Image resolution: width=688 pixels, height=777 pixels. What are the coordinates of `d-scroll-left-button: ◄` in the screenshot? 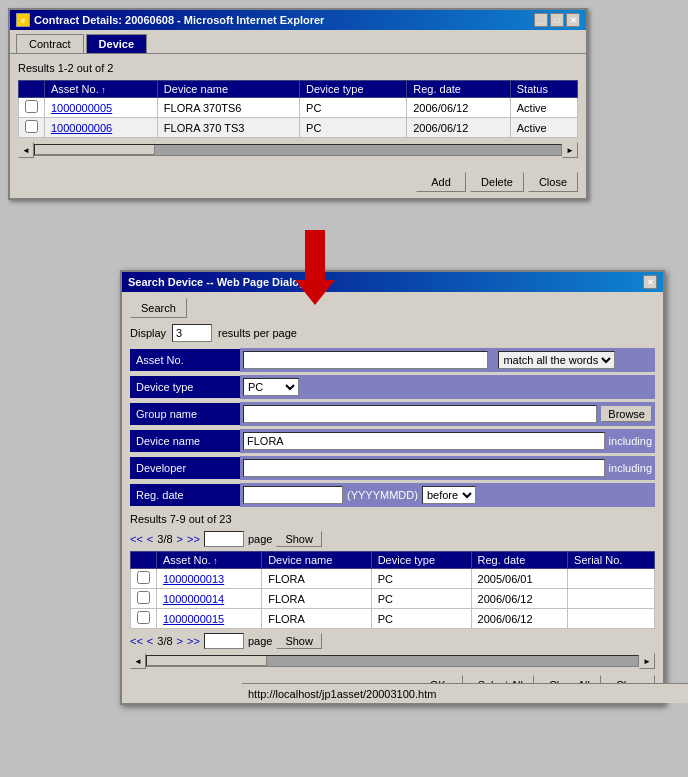 It's located at (138, 661).